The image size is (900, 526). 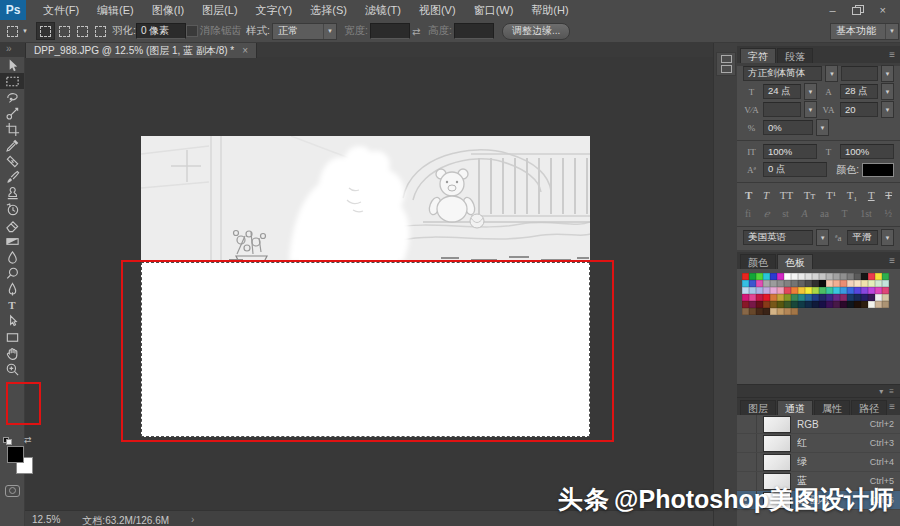 I want to click on char-style-button-7: T, so click(x=888, y=195).